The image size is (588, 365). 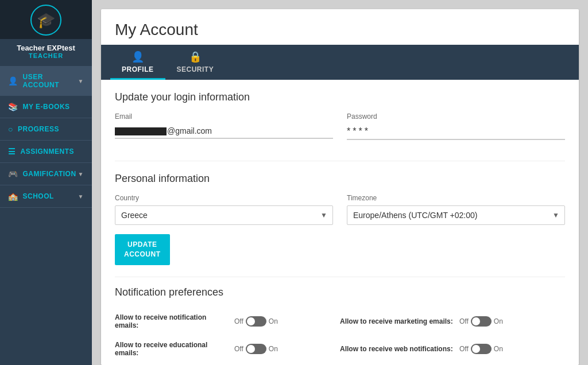 What do you see at coordinates (195, 62) in the screenshot?
I see `tab-security: 🔒 SECURITY` at bounding box center [195, 62].